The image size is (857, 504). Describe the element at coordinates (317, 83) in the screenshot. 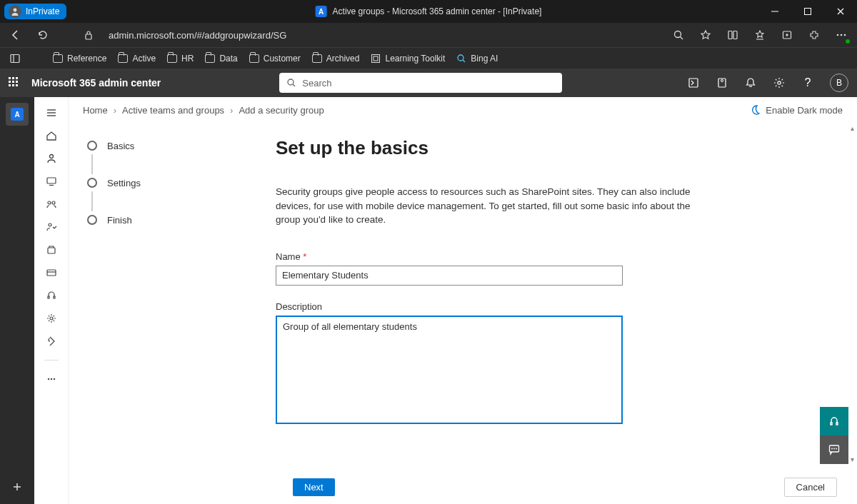

I see `search-placeholder: Search` at that location.